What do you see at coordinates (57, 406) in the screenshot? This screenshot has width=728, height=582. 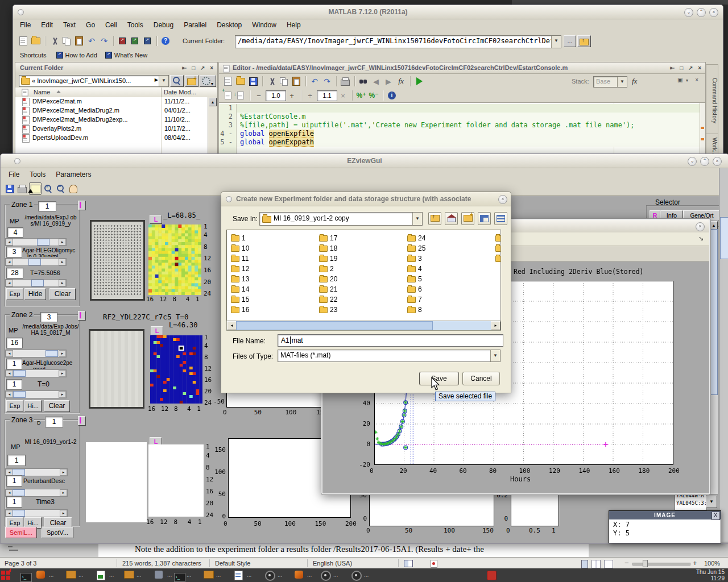 I see `zone2-clear-button: Clear` at bounding box center [57, 406].